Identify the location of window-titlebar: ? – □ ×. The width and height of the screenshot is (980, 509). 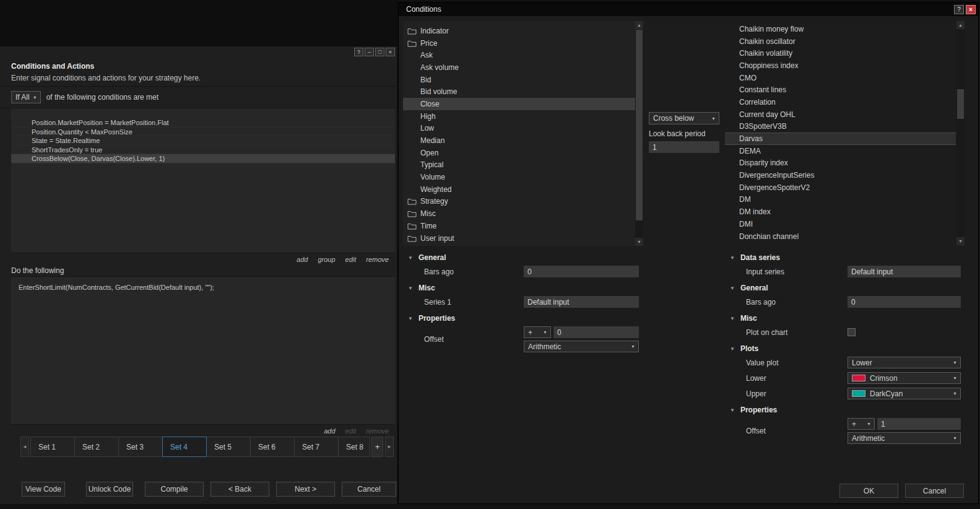
(198, 52).